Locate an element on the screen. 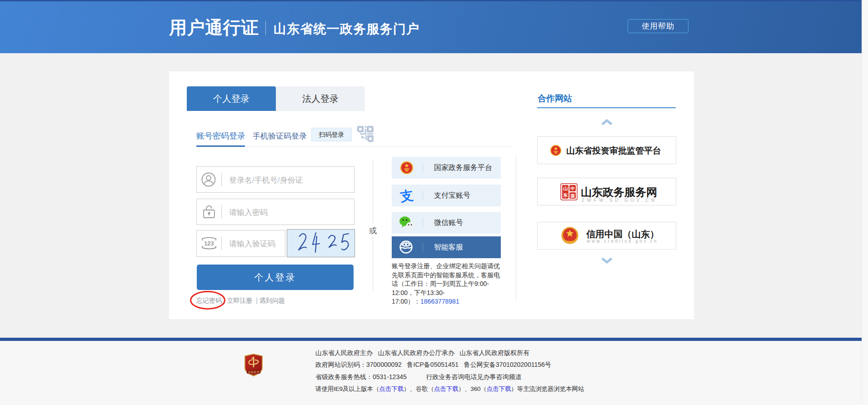  svg-text: 山 is located at coordinates (565, 188).